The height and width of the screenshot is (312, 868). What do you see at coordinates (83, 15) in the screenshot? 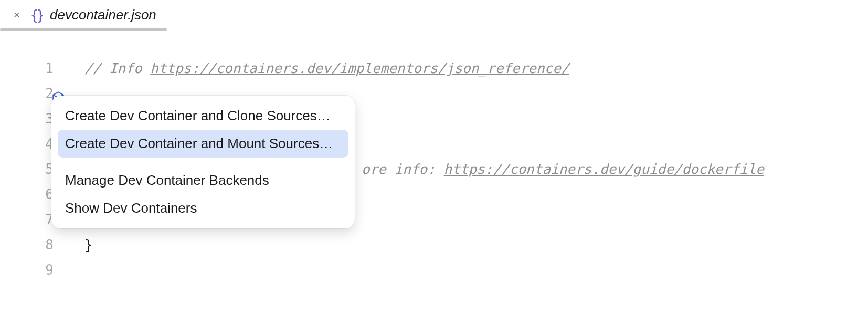
I see `file-tab: × {} devcontainer.json` at bounding box center [83, 15].